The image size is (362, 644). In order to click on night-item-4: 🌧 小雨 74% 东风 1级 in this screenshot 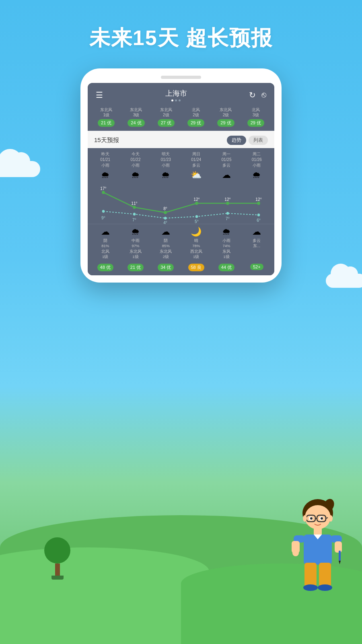, I will do `click(226, 243)`.